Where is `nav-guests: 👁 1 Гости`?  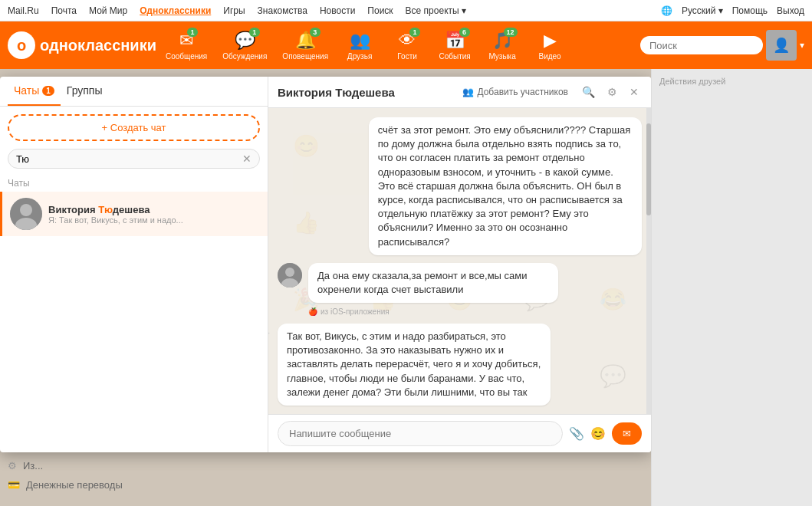
nav-guests: 👁 1 Гости is located at coordinates (407, 46).